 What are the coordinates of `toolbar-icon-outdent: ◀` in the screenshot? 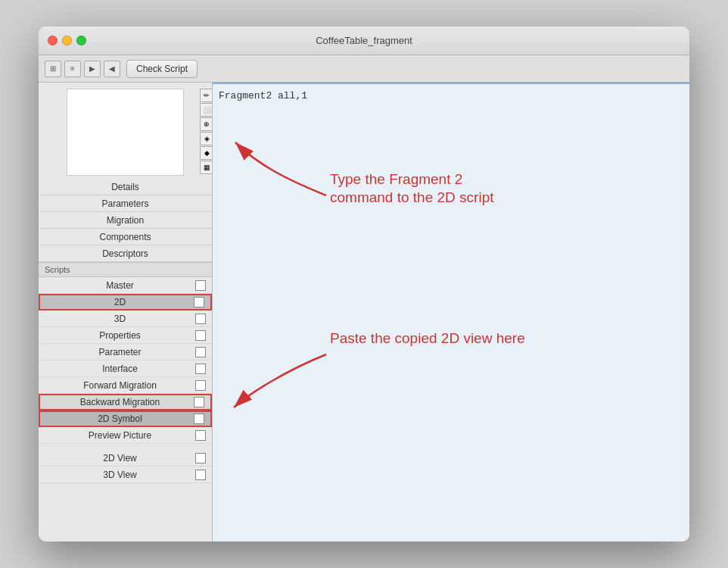 It's located at (112, 69).